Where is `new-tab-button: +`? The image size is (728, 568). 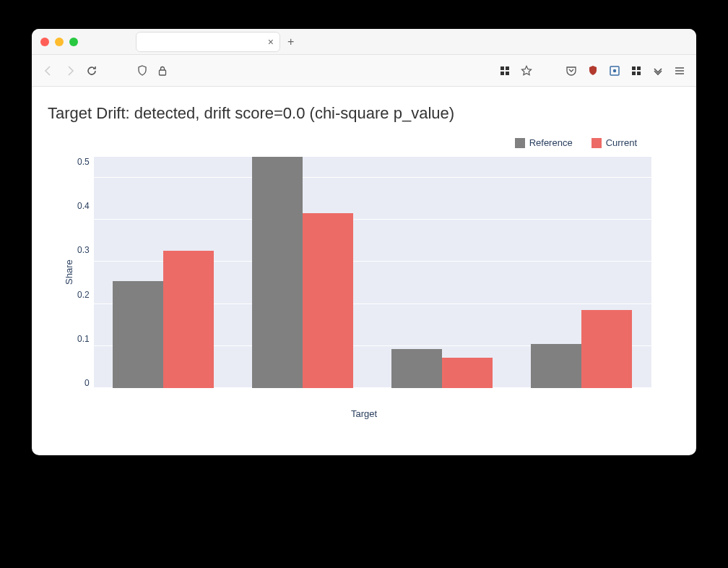
new-tab-button: + is located at coordinates (290, 42).